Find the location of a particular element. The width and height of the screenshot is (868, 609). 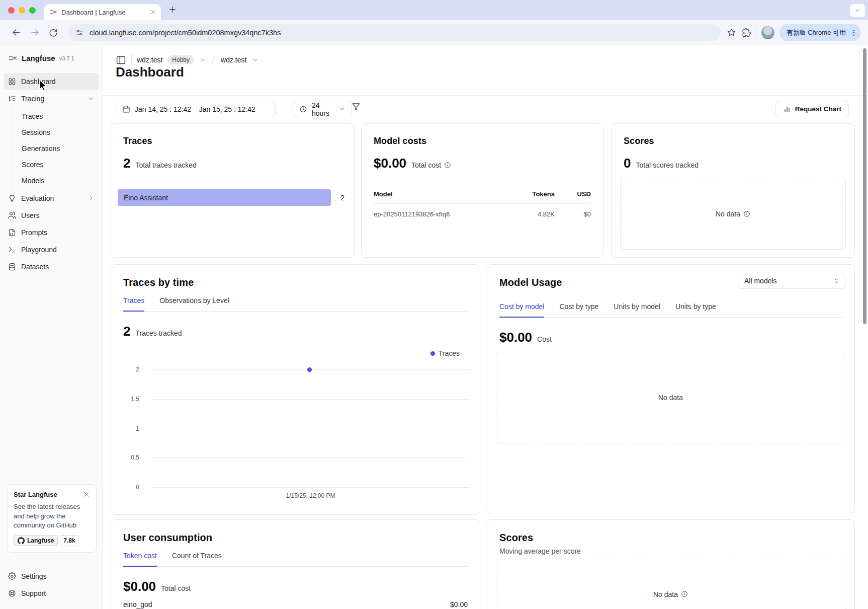

model-usd: $0 is located at coordinates (573, 214).